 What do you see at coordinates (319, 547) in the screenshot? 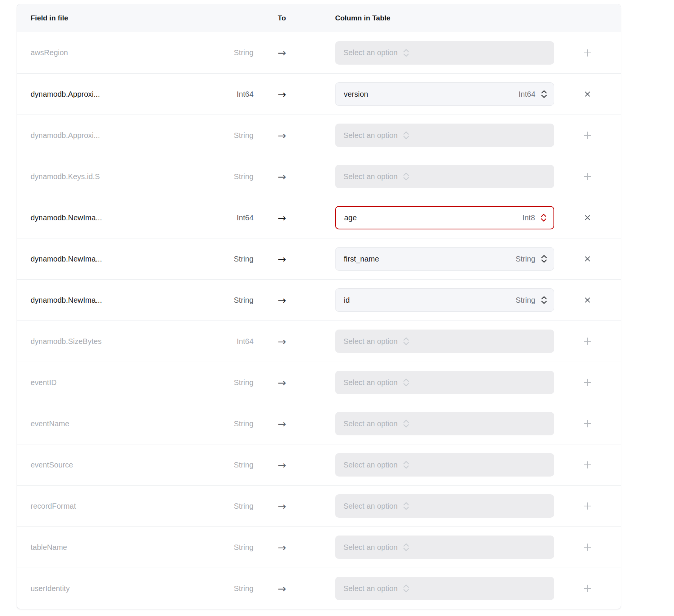
I see `mapping-row: tableName String → Select an option` at bounding box center [319, 547].